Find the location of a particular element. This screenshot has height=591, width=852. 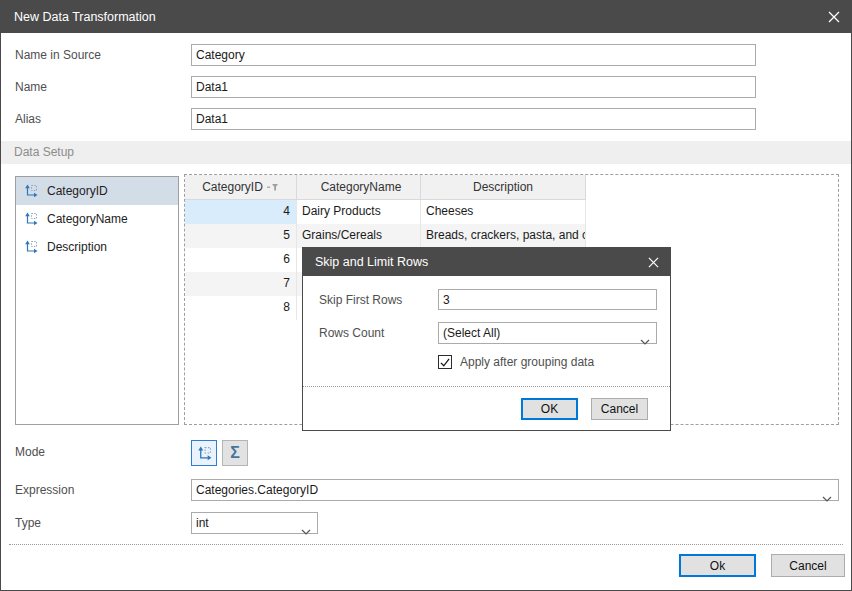

checkmark-icon is located at coordinates (445, 362).